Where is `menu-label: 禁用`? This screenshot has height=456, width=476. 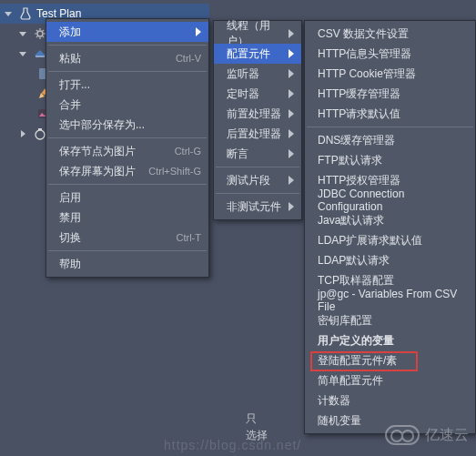 menu-label: 禁用 is located at coordinates (130, 218).